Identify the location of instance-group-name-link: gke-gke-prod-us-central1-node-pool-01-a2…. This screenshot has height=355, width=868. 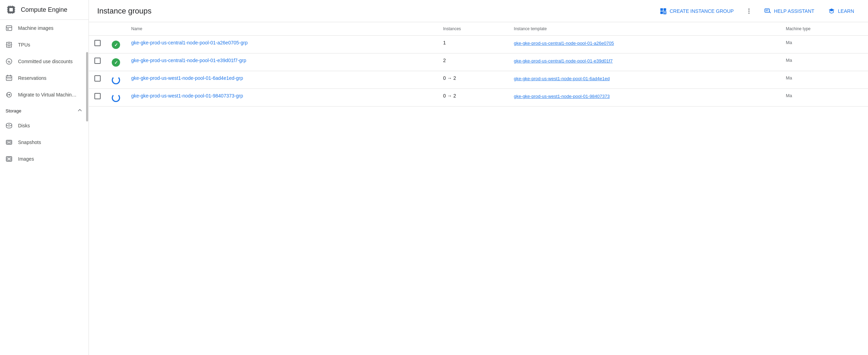
(189, 43).